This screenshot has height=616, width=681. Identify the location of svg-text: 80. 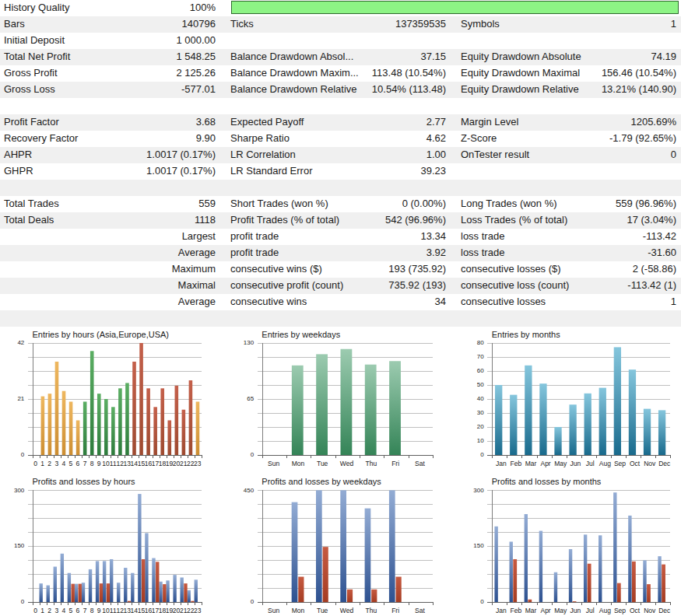
(481, 342).